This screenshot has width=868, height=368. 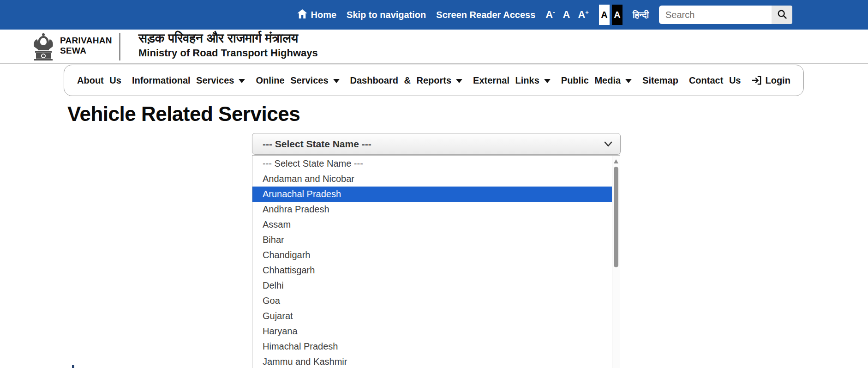 I want to click on dropdown-option: Assam, so click(x=432, y=224).